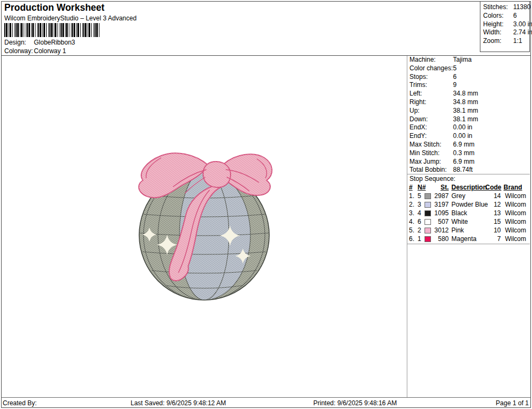 This screenshot has height=409, width=532. I want to click on thread-code: 14, so click(493, 196).